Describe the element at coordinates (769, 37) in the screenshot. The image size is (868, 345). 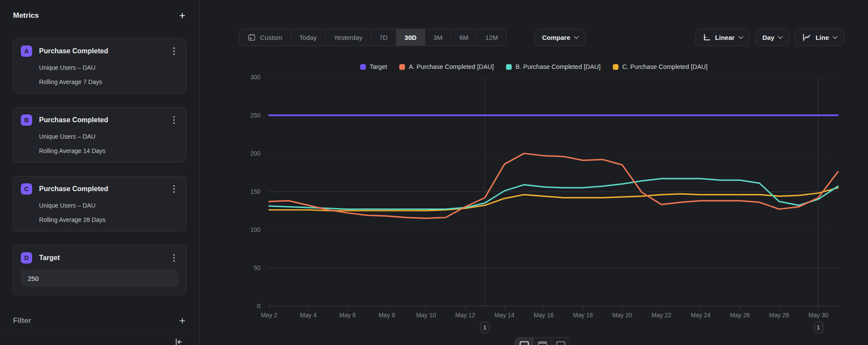
I see `granularity-label: Day` at that location.